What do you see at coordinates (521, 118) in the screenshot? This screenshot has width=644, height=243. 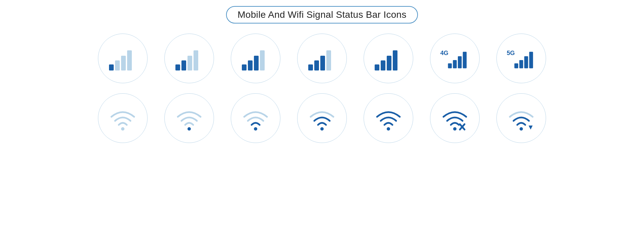 I see `wifi-down-icon` at bounding box center [521, 118].